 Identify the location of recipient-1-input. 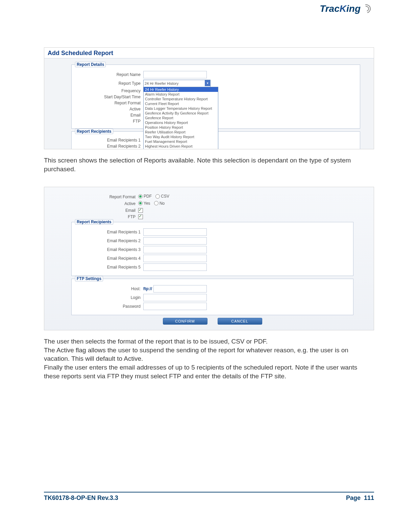
(175, 232).